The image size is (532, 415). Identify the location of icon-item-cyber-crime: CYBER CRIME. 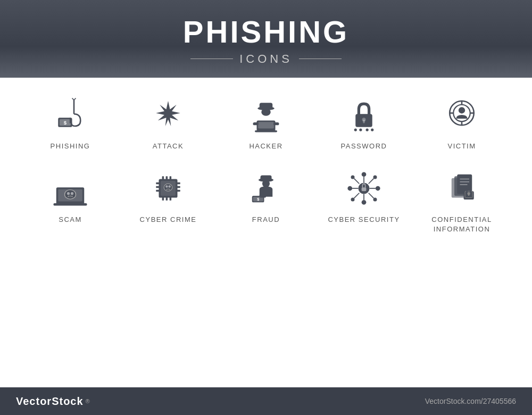
(168, 201).